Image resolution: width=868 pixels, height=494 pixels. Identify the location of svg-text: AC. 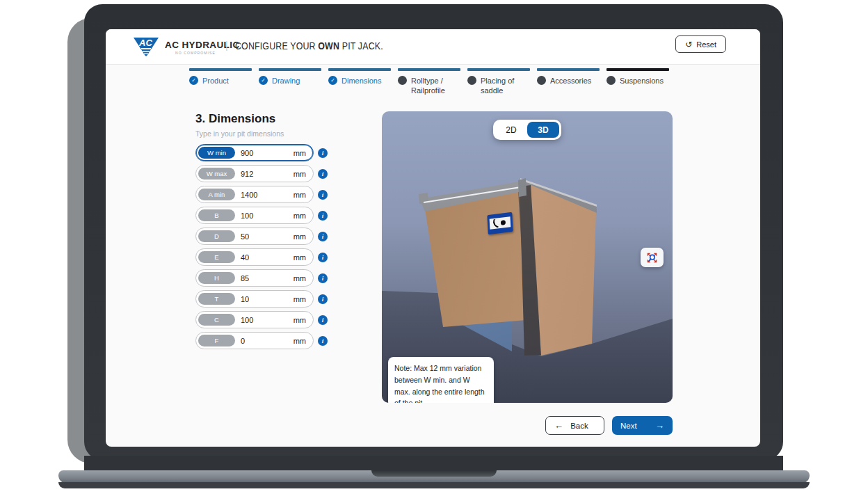
(145, 43).